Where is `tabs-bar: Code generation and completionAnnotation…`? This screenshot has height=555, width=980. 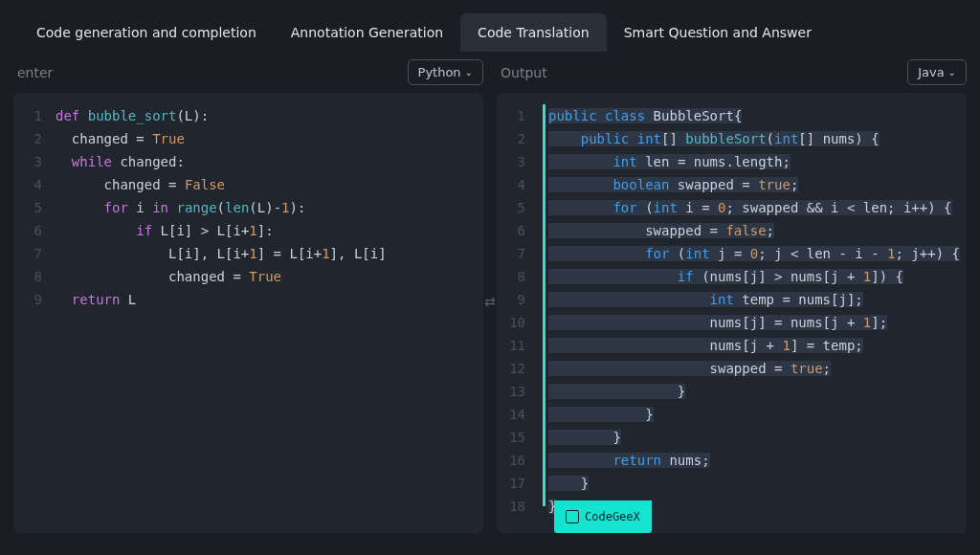
tabs-bar: Code generation and completionAnnotation… is located at coordinates (490, 26).